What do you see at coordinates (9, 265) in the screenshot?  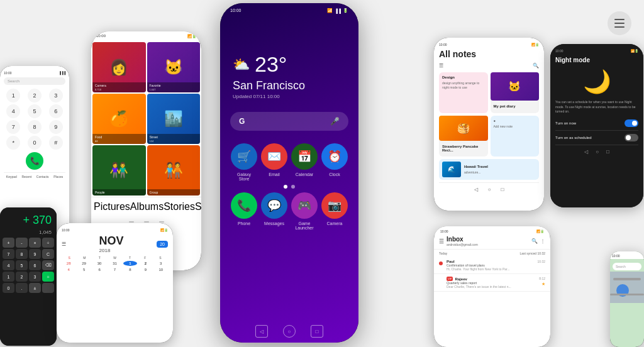 I see `calc-4: 4` at bounding box center [9, 265].